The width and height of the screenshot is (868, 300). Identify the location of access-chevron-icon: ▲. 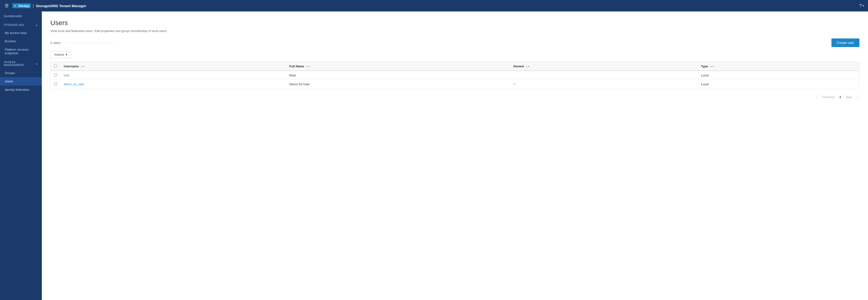
(37, 64).